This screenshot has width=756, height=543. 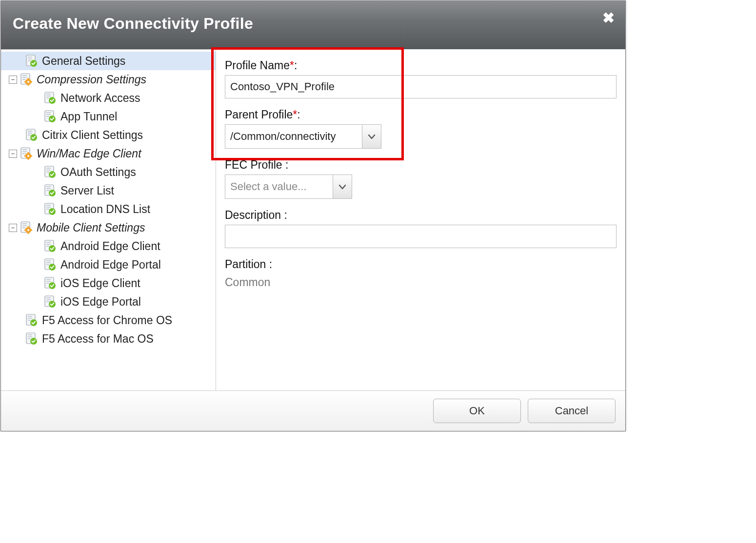 What do you see at coordinates (303, 136) in the screenshot?
I see `parent-profile-dropdown: /Common/connectivity` at bounding box center [303, 136].